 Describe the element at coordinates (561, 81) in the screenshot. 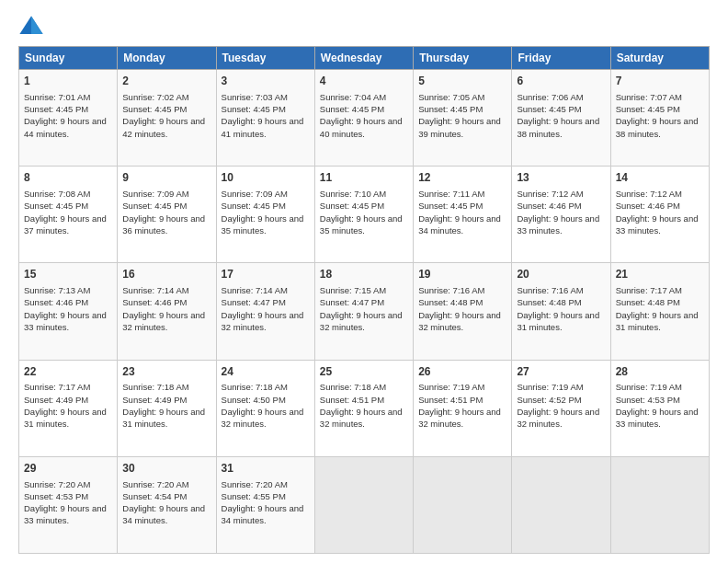

I see `day-number: 6` at that location.